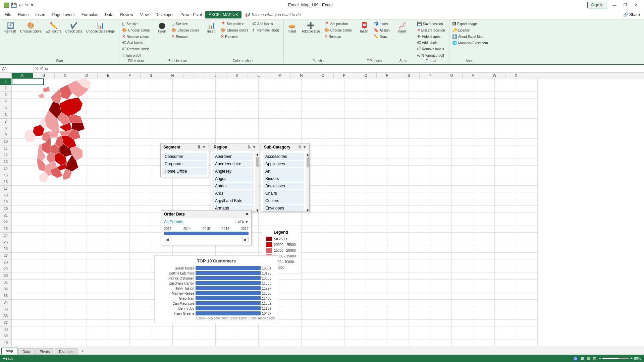 Image resolution: width=644 pixels, height=362 pixels. I want to click on cell-W36, so click(505, 316).